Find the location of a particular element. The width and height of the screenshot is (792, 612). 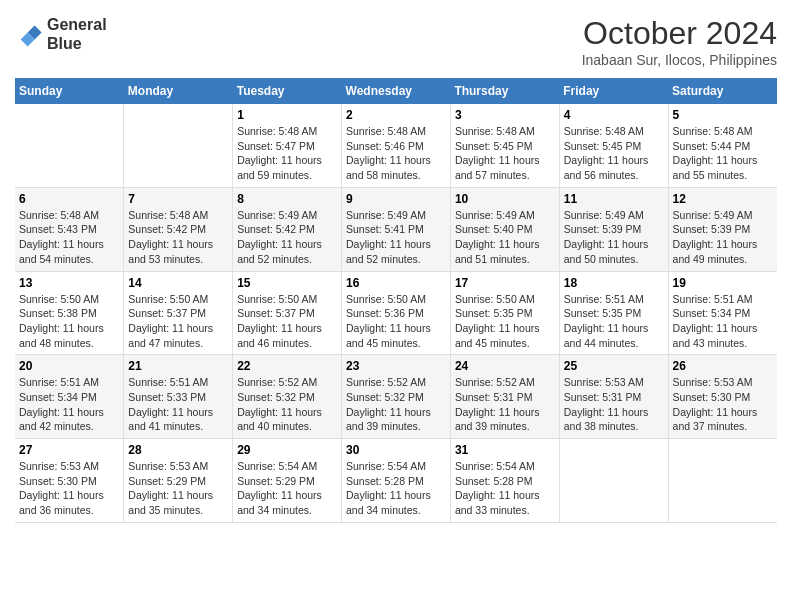

calendar-cell: 29Sunrise: 5:54 AM Sunset: 5:29 PM Dayli… is located at coordinates (288, 481).